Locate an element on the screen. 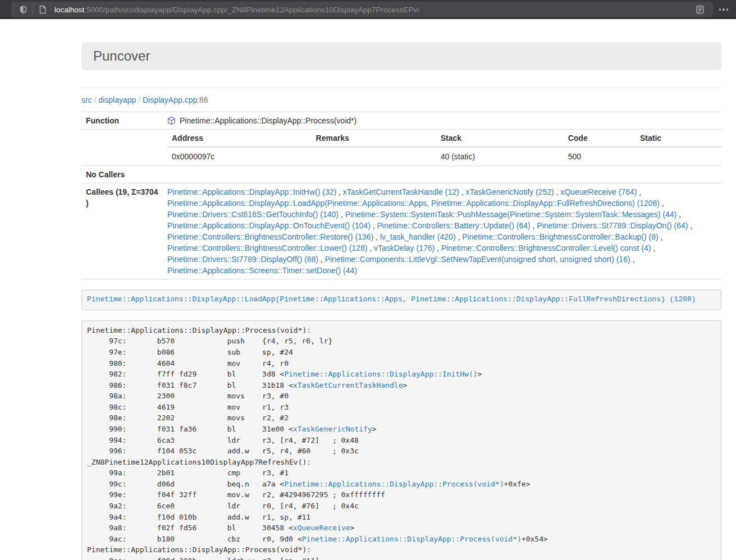  callee-link: xTaskGenericNotify (252) is located at coordinates (510, 192).